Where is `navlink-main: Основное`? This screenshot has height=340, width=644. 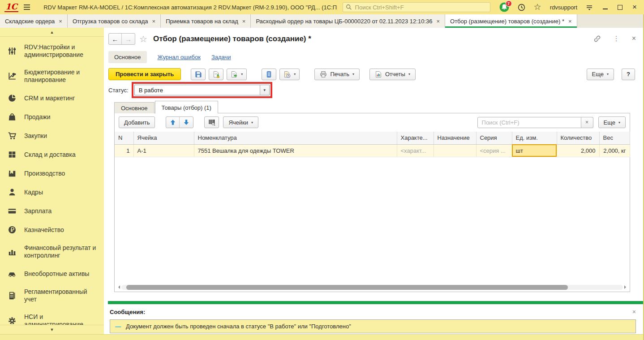
navlink-main: Основное is located at coordinates (128, 57).